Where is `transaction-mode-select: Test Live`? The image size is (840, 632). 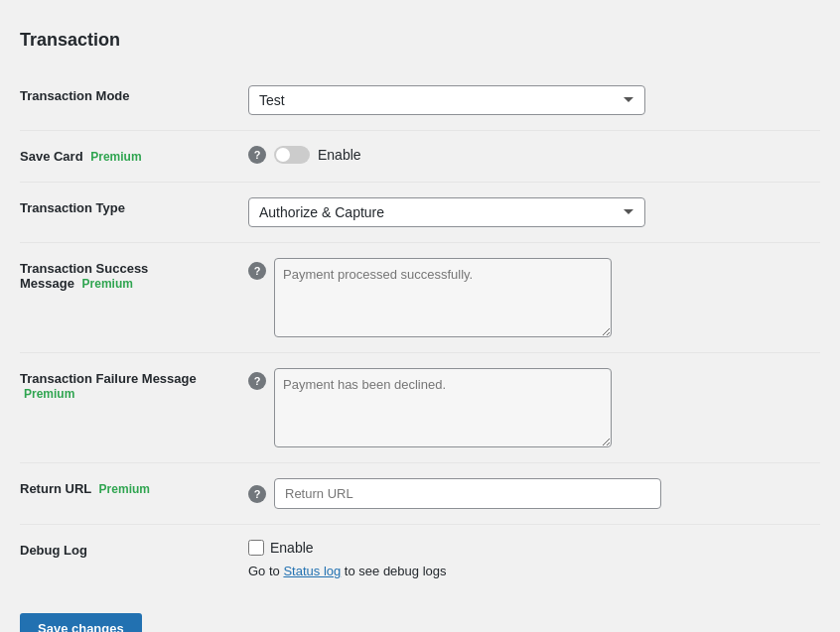 transaction-mode-select: Test Live is located at coordinates (447, 100).